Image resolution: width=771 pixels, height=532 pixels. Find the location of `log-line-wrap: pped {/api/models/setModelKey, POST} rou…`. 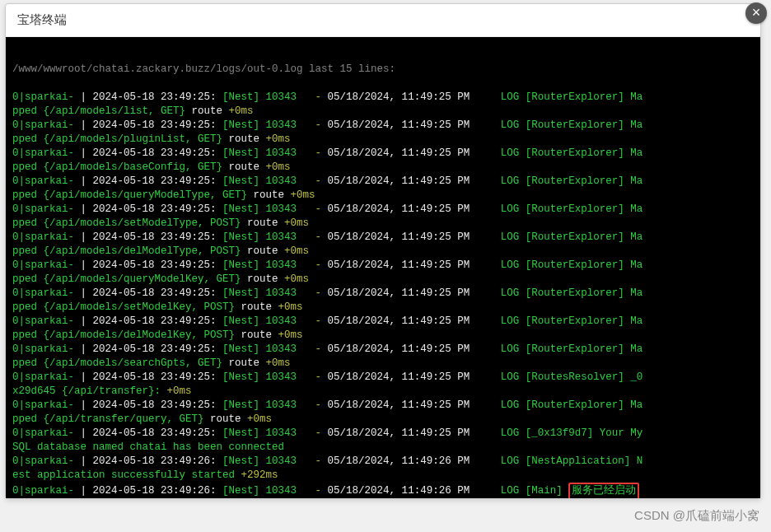

log-line-wrap: pped {/api/models/setModelKey, POST} rou… is located at coordinates (383, 308).